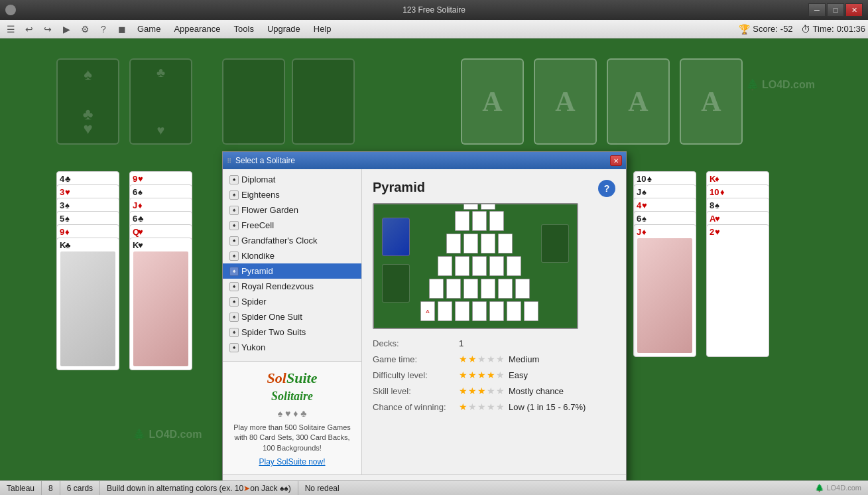 The width and height of the screenshot is (868, 495). What do you see at coordinates (494, 359) in the screenshot?
I see `stat-game-time: Game time: ★ ★ ★ ★ ★ Medium` at bounding box center [494, 359].